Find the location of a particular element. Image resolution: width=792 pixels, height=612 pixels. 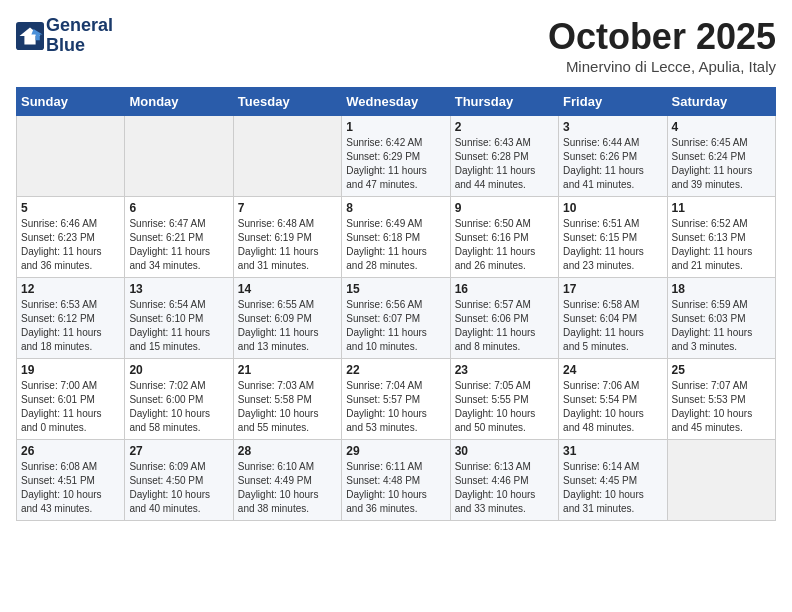

day-number: 19 is located at coordinates (70, 370).